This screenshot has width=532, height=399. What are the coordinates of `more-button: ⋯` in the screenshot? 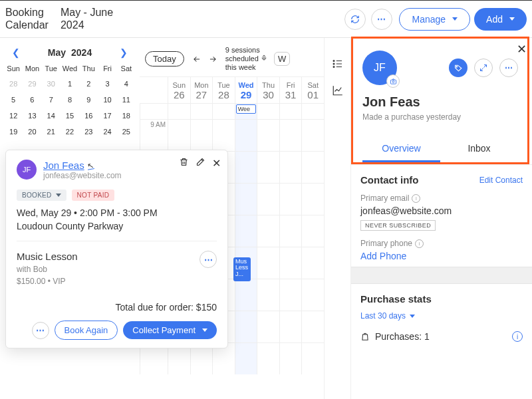 It's located at (382, 19).